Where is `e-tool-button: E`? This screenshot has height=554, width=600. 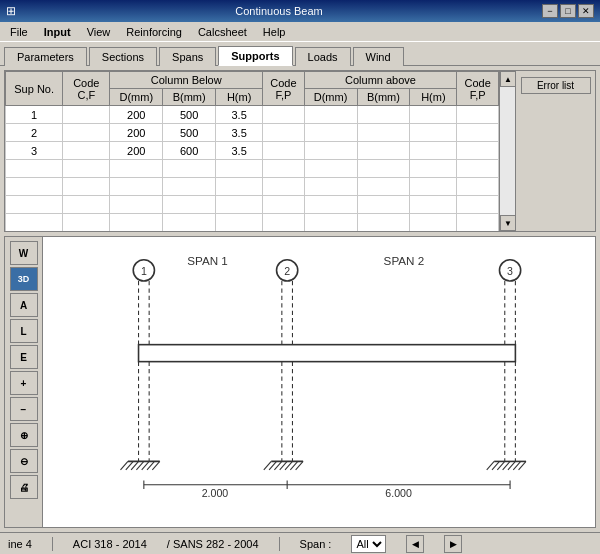 e-tool-button: E is located at coordinates (24, 357).